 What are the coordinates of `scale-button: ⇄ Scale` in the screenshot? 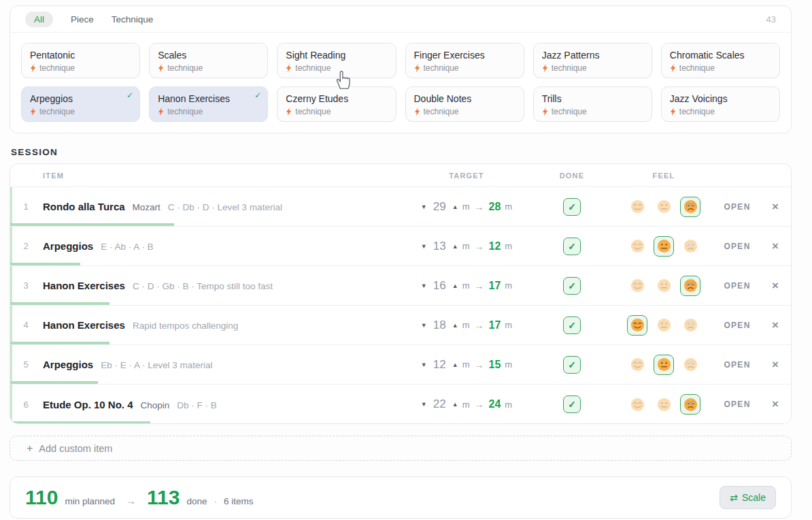 It's located at (748, 498).